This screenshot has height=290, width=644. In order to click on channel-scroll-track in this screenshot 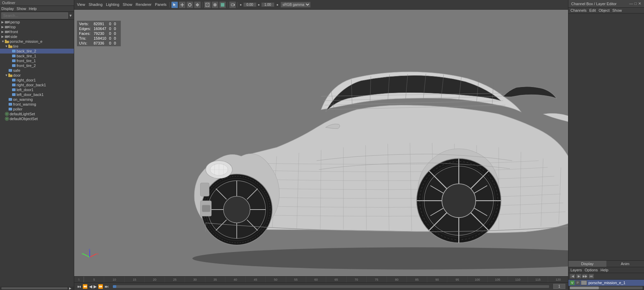, I will do `click(606, 288)`.